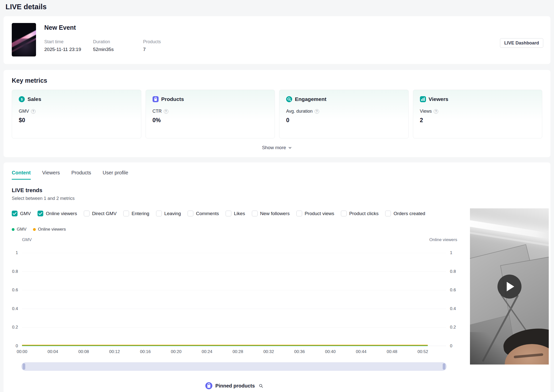  I want to click on metric-option-label: Online viewers, so click(62, 214).